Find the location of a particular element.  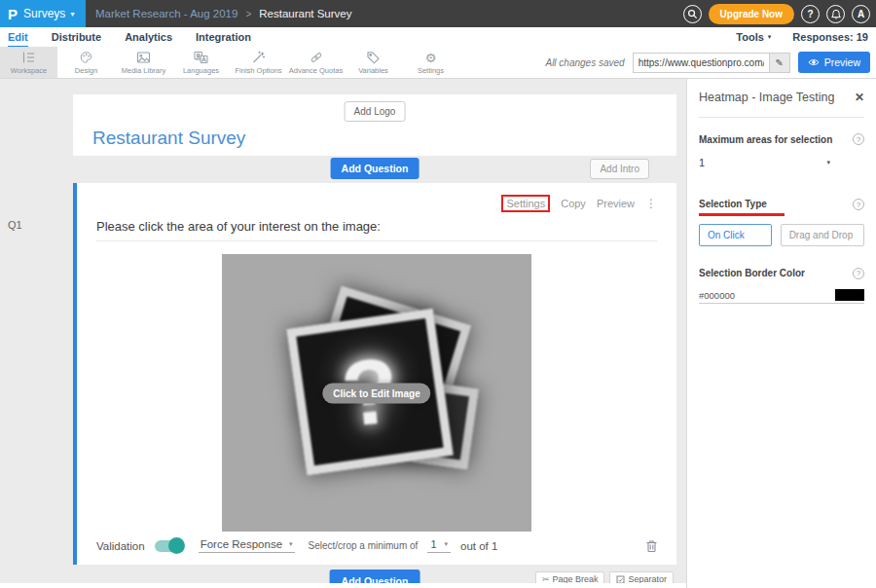

on-click-button: On Click is located at coordinates (736, 236).